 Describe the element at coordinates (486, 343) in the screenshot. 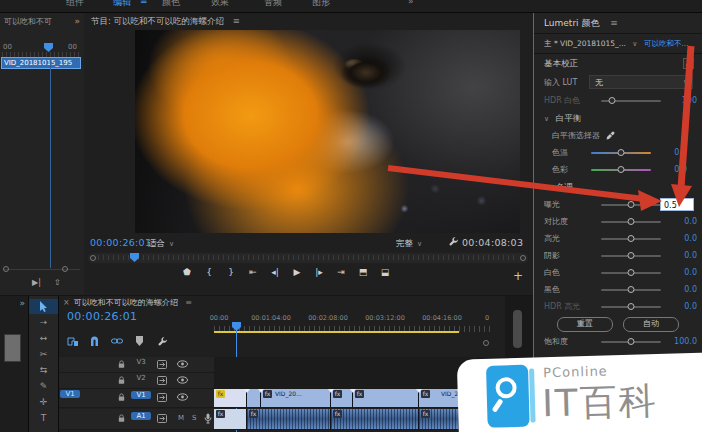

I see `zoom-scrollbar-cap` at that location.